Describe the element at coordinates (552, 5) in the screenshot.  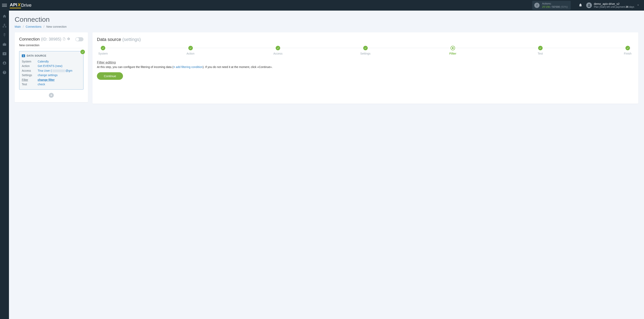
I see `actions-counter: i Actions: 25'156 / 50'000 (50%)` at that location.